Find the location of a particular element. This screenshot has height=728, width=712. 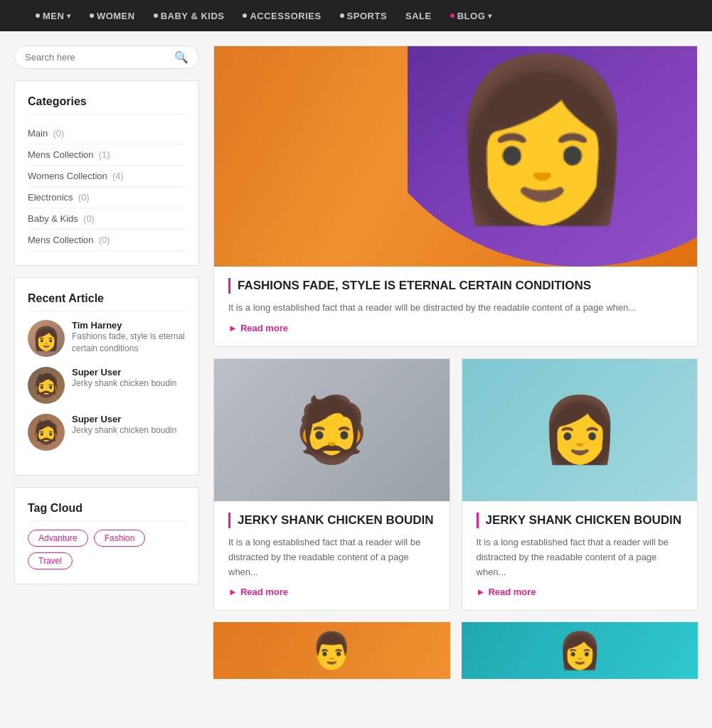

tag-item: Travel is located at coordinates (50, 561).